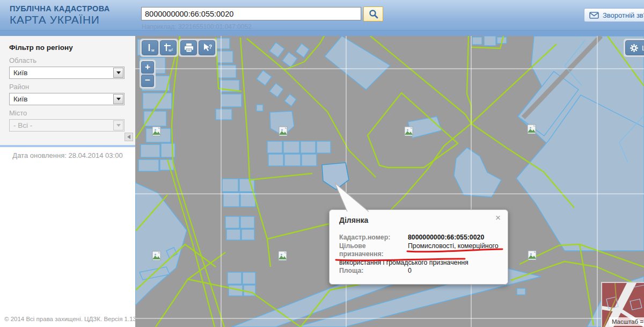 This screenshot has width=644, height=327. Describe the element at coordinates (419, 247) in the screenshot. I see `parcel-info-popup: Ділянка × Кадастр.номер:8000000000:66:05…` at that location.